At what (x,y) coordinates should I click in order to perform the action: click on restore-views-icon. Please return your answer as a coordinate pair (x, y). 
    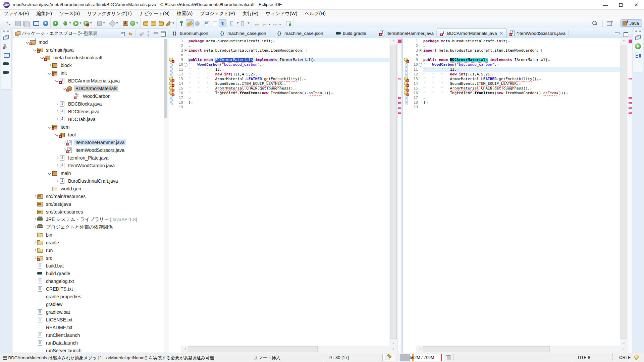
    Looking at the image, I should click on (6, 38).